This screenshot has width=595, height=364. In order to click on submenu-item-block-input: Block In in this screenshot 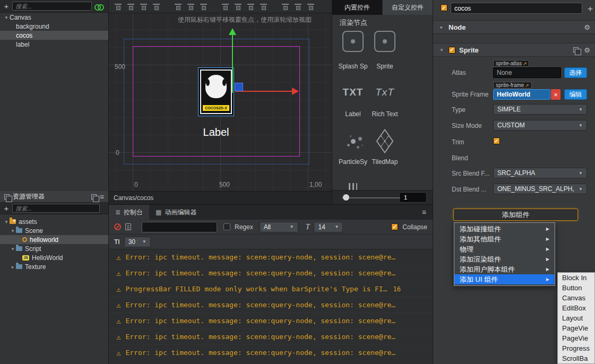, I will do `click(576, 278)`.